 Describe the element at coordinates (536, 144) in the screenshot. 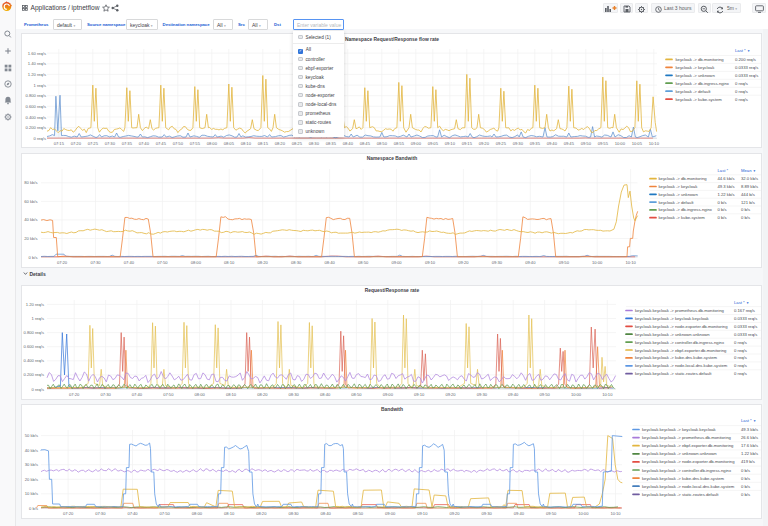

I see `svg-text: 09:35` at that location.